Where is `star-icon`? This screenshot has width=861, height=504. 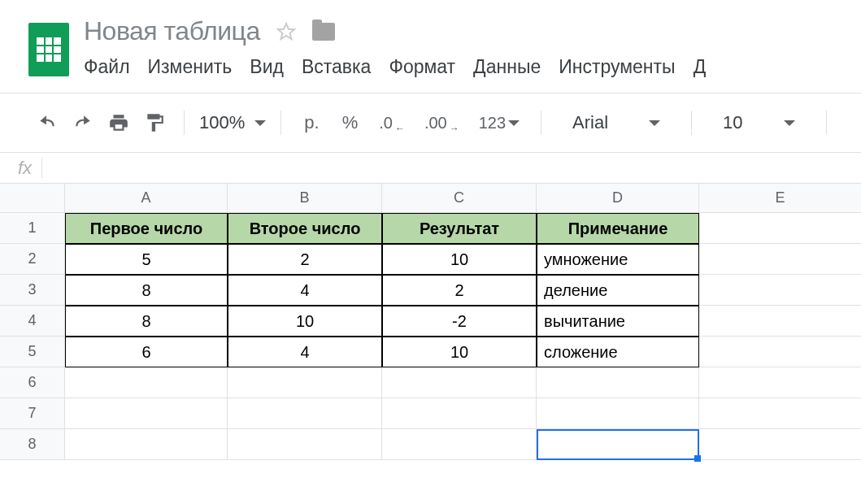 star-icon is located at coordinates (286, 32).